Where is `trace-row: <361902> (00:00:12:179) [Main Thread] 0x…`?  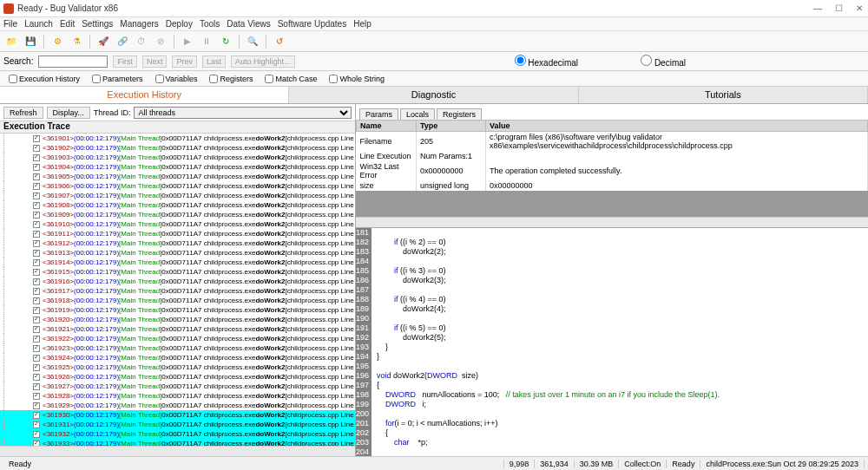 trace-row: <361902> (00:00:12:179) [Main Thread] 0x… is located at coordinates (177, 147).